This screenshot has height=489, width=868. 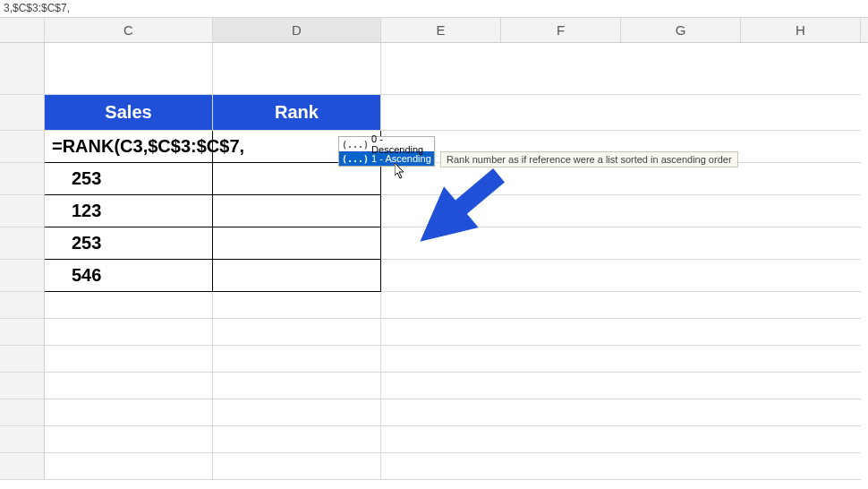 What do you see at coordinates (22, 30) in the screenshot?
I see `col-stub` at bounding box center [22, 30].